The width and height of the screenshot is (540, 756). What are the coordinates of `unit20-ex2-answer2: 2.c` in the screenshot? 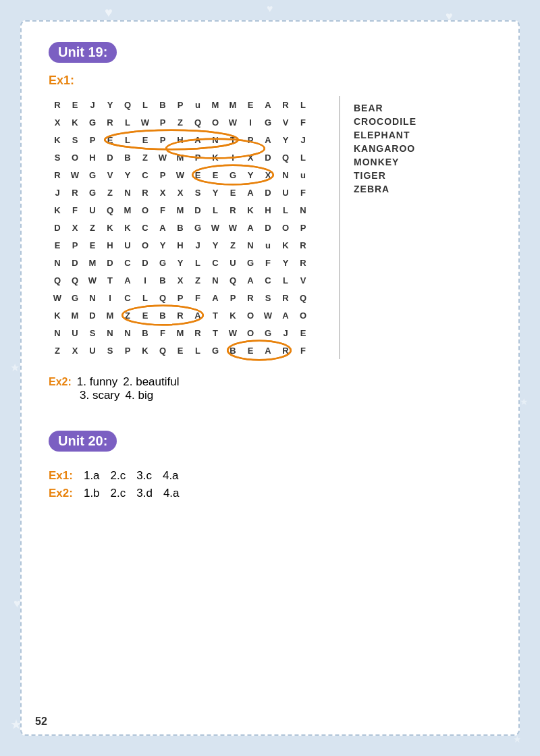 It's located at (119, 493).